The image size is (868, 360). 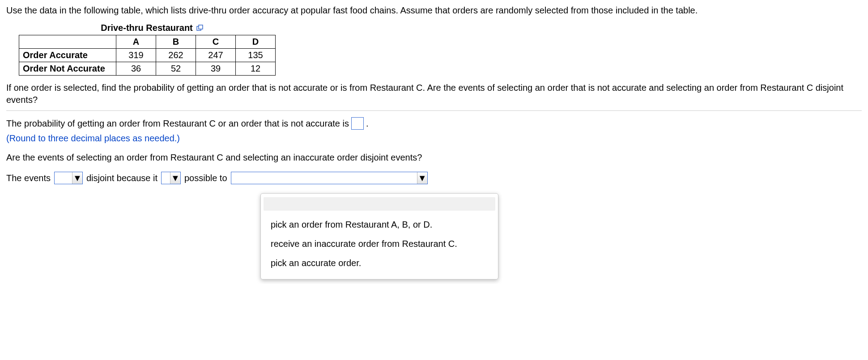 I want to click on sentence-part-1: The events, so click(x=29, y=178).